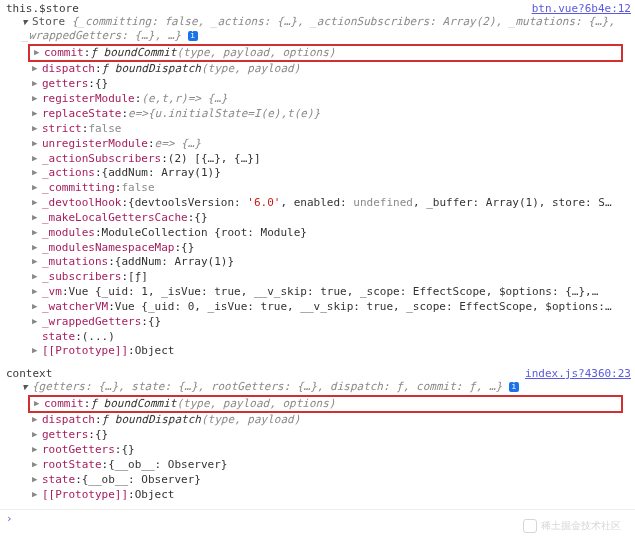 This screenshot has width=635, height=551. What do you see at coordinates (204, 234) in the screenshot?
I see `property-value: ModuleCollection {root: Module}` at bounding box center [204, 234].